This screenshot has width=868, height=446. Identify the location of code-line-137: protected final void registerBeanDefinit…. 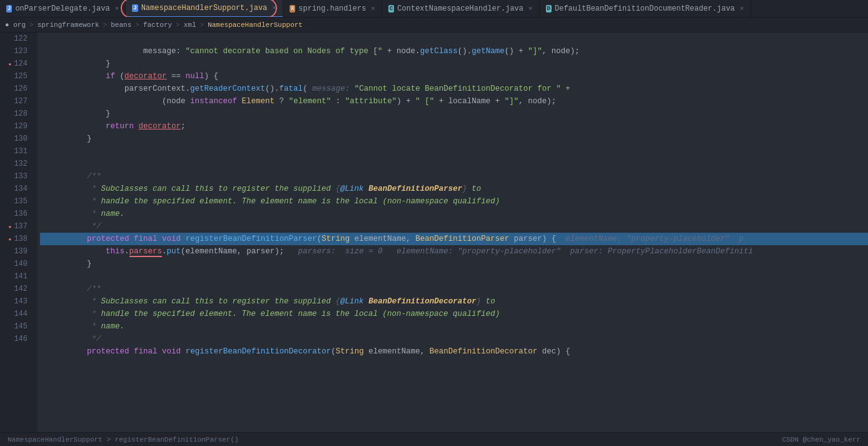
(454, 226).